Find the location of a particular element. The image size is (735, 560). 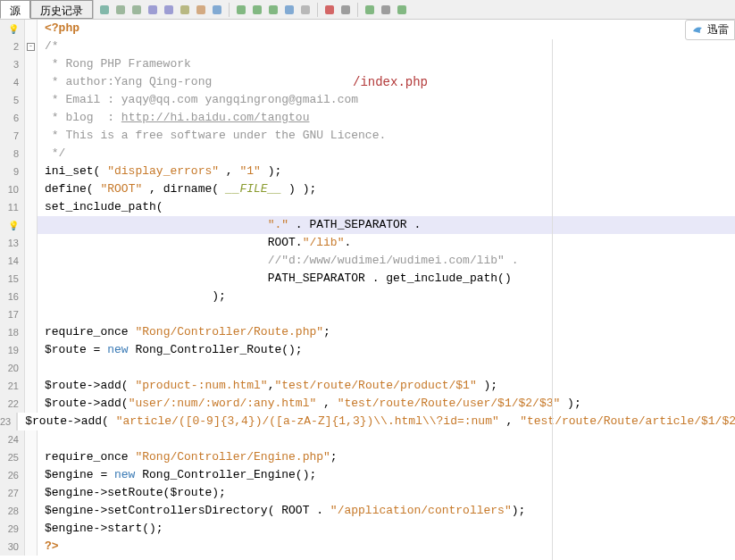

code-line: 24 is located at coordinates (368, 439).